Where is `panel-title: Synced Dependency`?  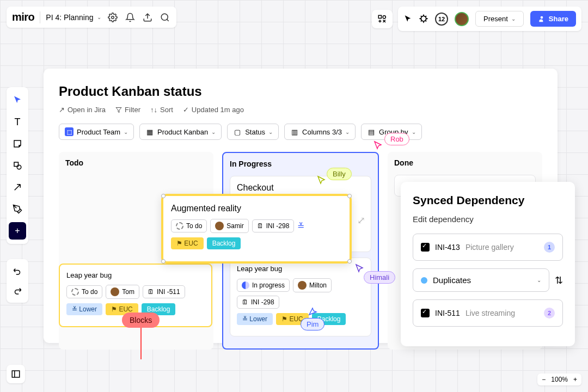 panel-title: Synced Dependency is located at coordinates (488, 200).